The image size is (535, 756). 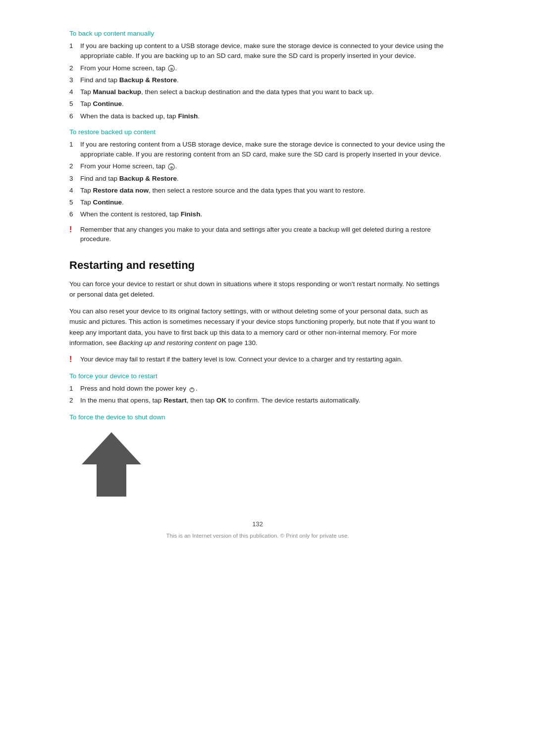 I want to click on page-number: 132, so click(x=258, y=524).